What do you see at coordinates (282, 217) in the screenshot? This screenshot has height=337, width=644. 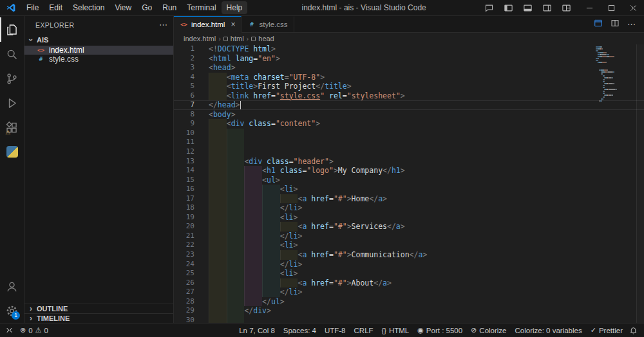 I see `code-token: <` at bounding box center [282, 217].